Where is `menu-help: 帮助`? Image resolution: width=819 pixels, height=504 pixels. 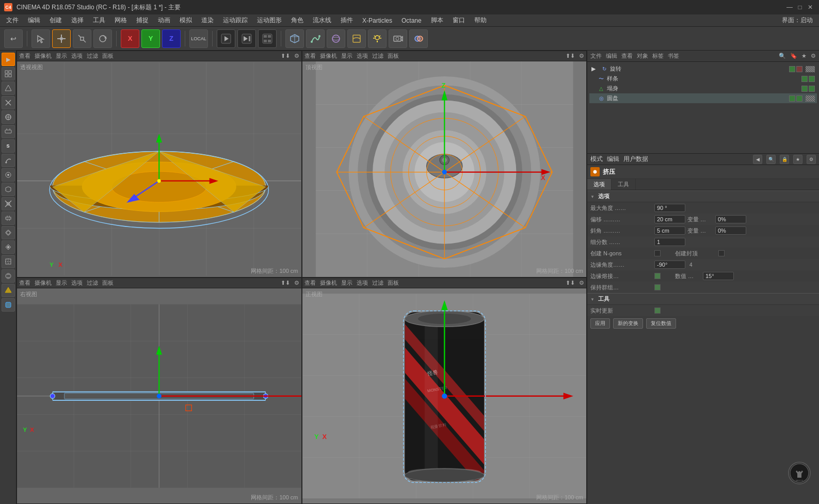 menu-help: 帮助 is located at coordinates (480, 21).